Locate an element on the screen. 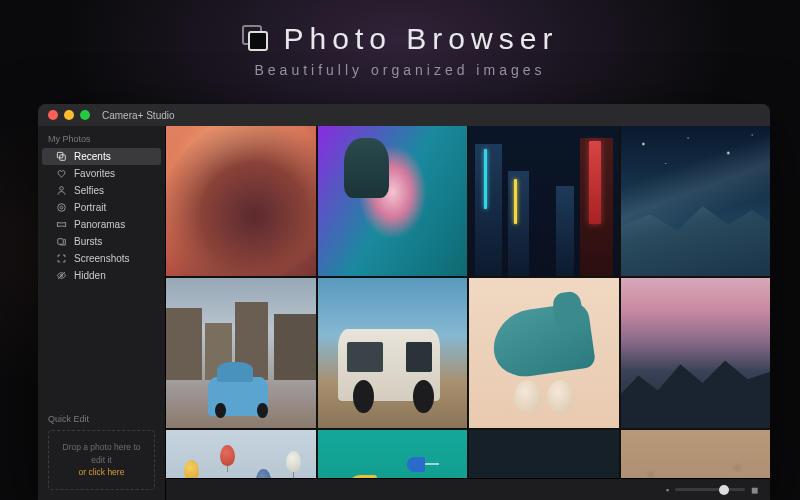  sidebar-item-label: Favorites is located at coordinates (94, 174).